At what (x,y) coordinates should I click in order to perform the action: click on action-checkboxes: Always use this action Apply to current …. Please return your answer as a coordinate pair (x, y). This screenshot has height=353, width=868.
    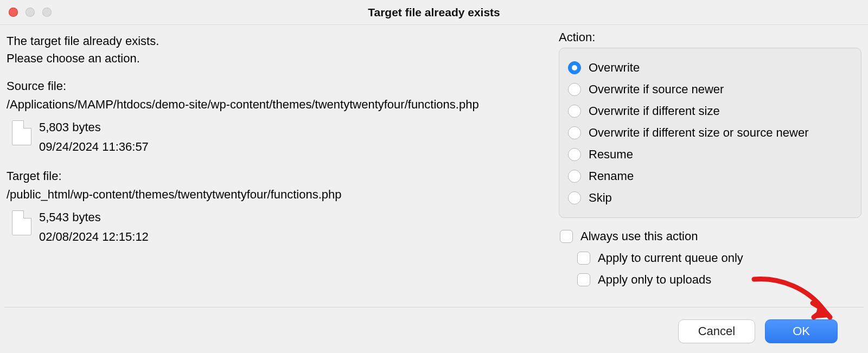
    Looking at the image, I should click on (710, 258).